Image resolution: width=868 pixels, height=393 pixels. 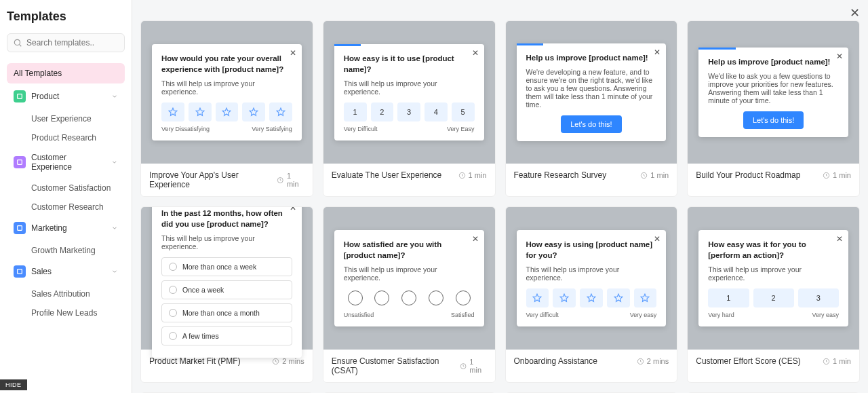 I want to click on card-title: Evaluate The User Experience, so click(x=387, y=175).